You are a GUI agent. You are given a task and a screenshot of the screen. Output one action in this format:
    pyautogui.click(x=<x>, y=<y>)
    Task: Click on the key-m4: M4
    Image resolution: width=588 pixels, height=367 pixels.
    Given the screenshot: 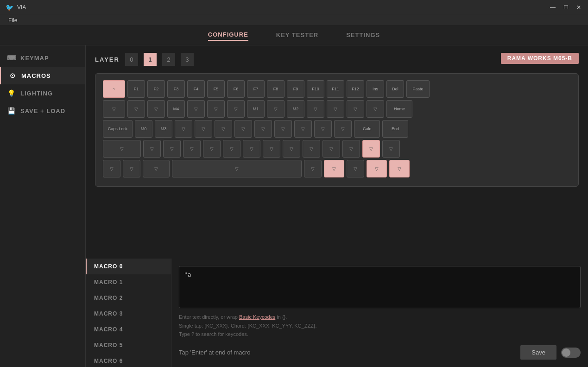 What is the action you would take?
    pyautogui.click(x=176, y=109)
    